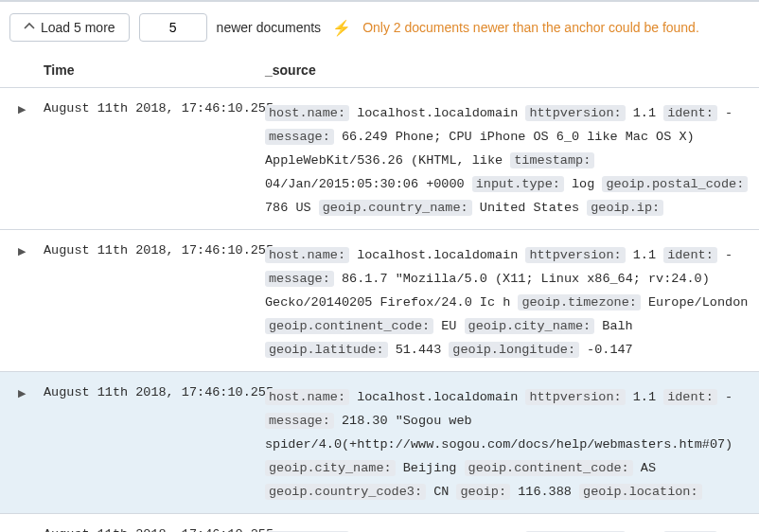 This screenshot has width=759, height=532. What do you see at coordinates (583, 184) in the screenshot?
I see `field-value: log` at bounding box center [583, 184].